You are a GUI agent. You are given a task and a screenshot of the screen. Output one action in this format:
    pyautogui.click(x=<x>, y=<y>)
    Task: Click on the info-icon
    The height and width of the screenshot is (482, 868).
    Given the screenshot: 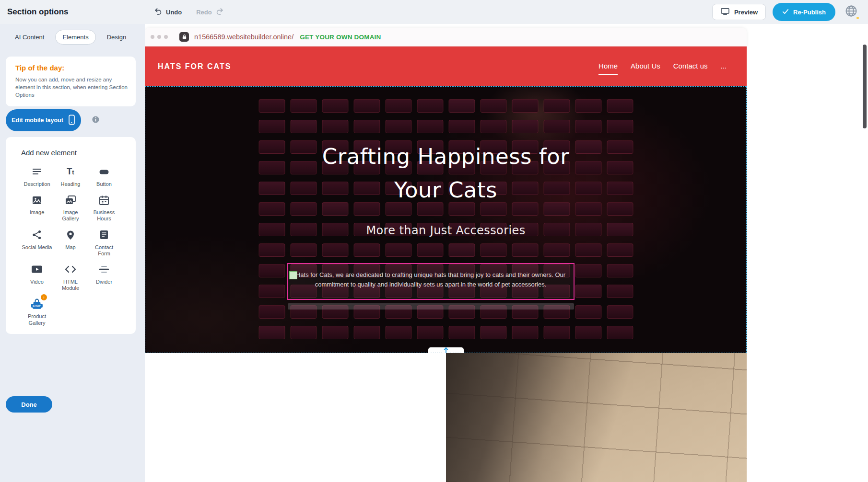 What is the action you would take?
    pyautogui.click(x=96, y=121)
    